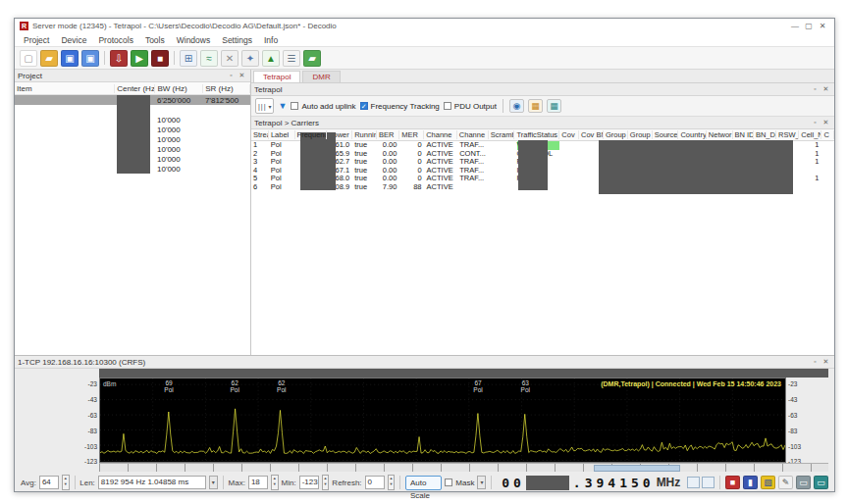  What do you see at coordinates (400, 106) in the screenshot?
I see `checkbox-frequency-tracking: ✓Frequency Tracking` at bounding box center [400, 106].